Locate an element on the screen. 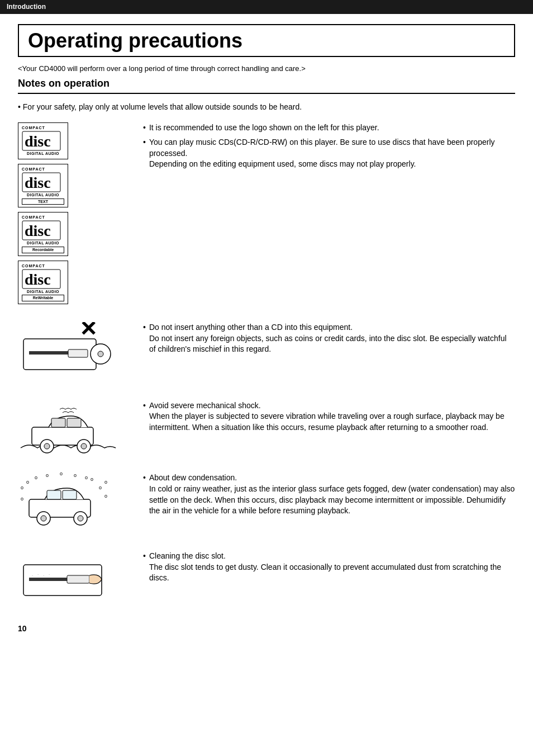 The width and height of the screenshot is (533, 756). cd-logo-3: COMPACT disc DIGITAL AUDIO Recordable is located at coordinates (43, 234).